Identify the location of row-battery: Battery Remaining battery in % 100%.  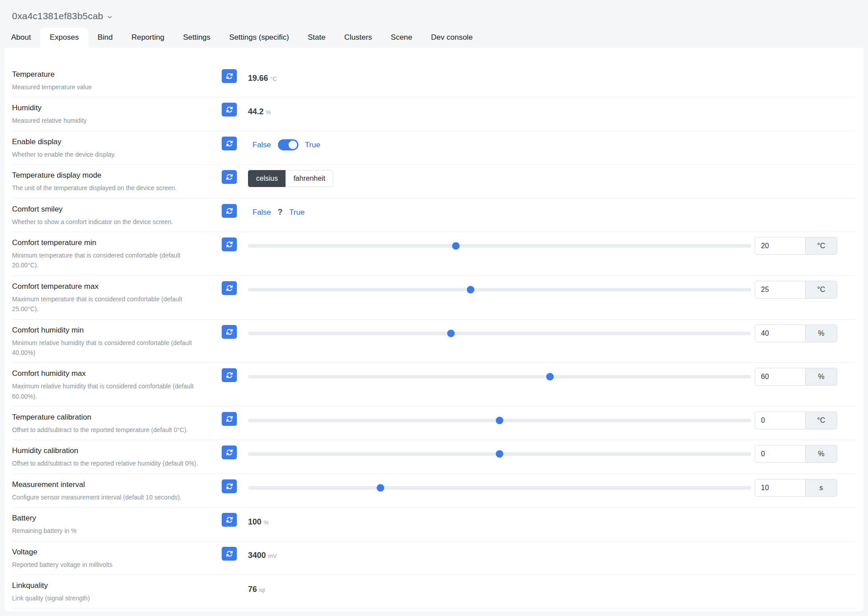
(434, 524).